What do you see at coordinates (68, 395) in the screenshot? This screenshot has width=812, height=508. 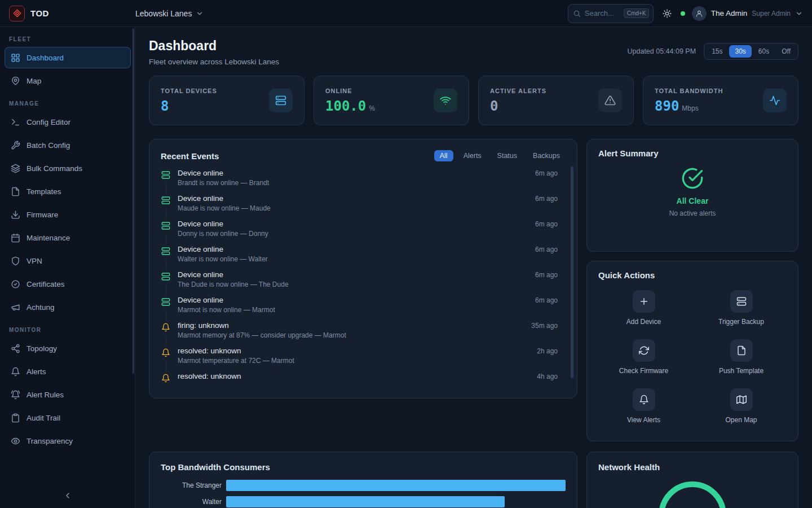 I see `sidebar-item: Alert Rules` at bounding box center [68, 395].